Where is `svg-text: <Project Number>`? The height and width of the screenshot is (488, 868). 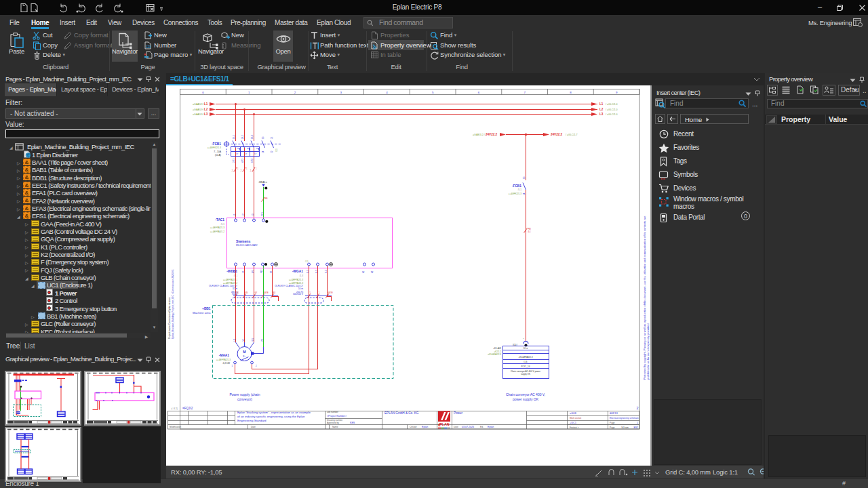 svg-text: <Project Number> is located at coordinates (336, 416).